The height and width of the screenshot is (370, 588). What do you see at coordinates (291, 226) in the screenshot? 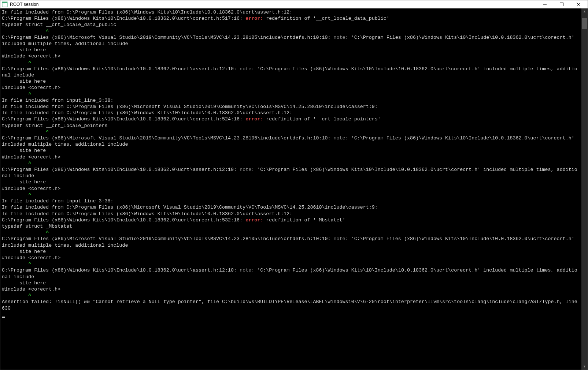
I see `terminal-line: typedef struct _Mbstatet` at bounding box center [291, 226].